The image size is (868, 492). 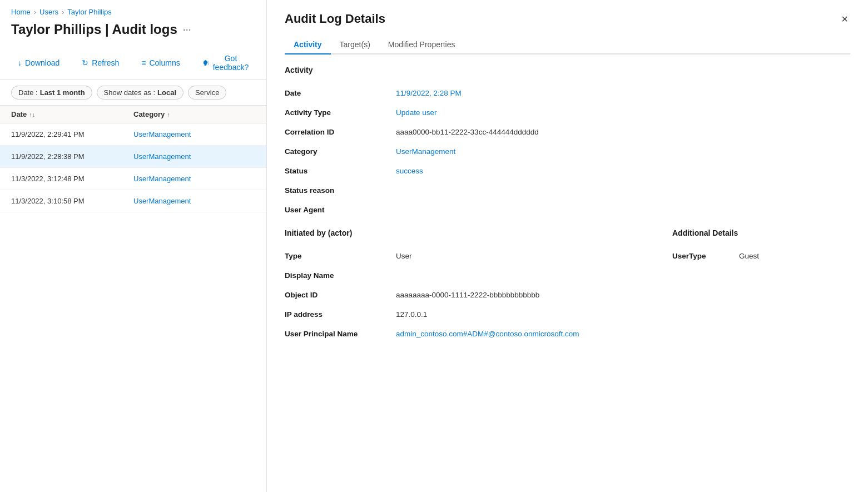 What do you see at coordinates (195, 135) in the screenshot?
I see `row-category-0: UserManagement` at bounding box center [195, 135].